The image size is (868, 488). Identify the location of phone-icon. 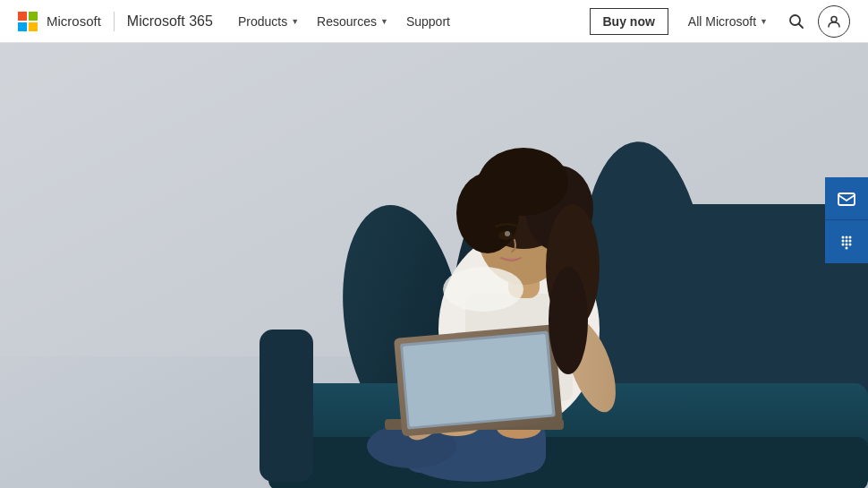
(847, 242).